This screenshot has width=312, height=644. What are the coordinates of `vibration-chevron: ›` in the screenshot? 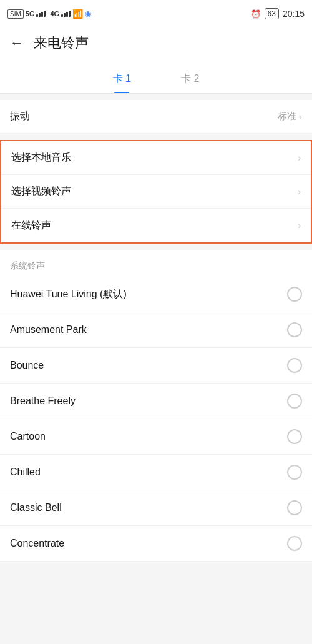 It's located at (301, 117).